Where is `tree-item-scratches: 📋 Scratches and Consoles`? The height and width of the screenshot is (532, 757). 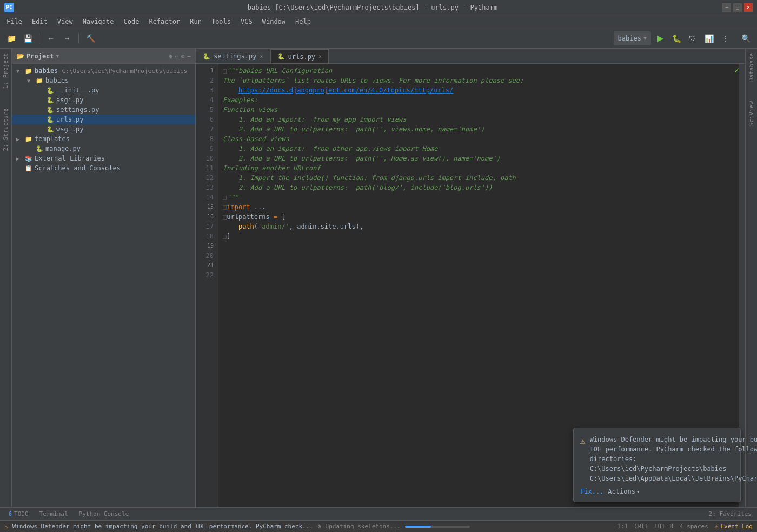 tree-item-scratches: 📋 Scratches and Consoles is located at coordinates (104, 168).